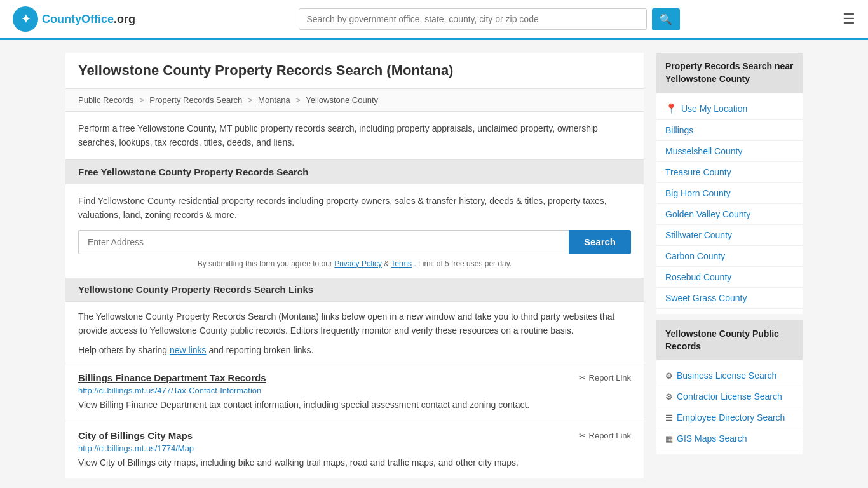  I want to click on header-search-input, so click(473, 19).